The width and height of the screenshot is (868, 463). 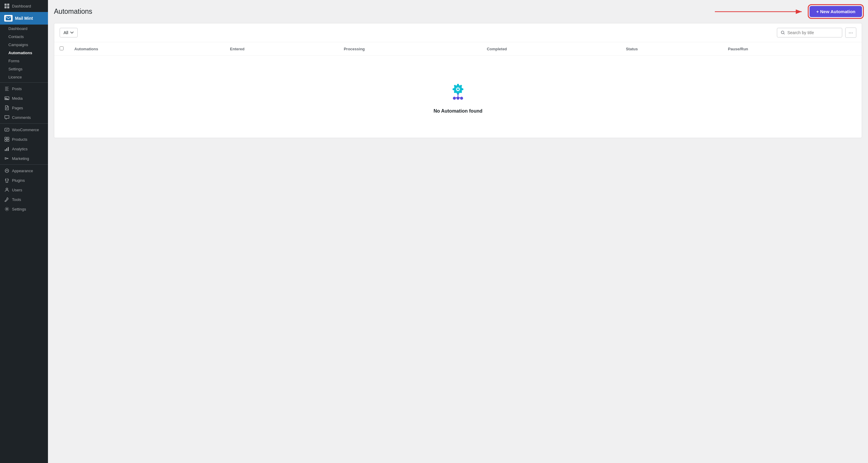 What do you see at coordinates (24, 190) in the screenshot?
I see `sidebar-item-users: Users` at bounding box center [24, 190].